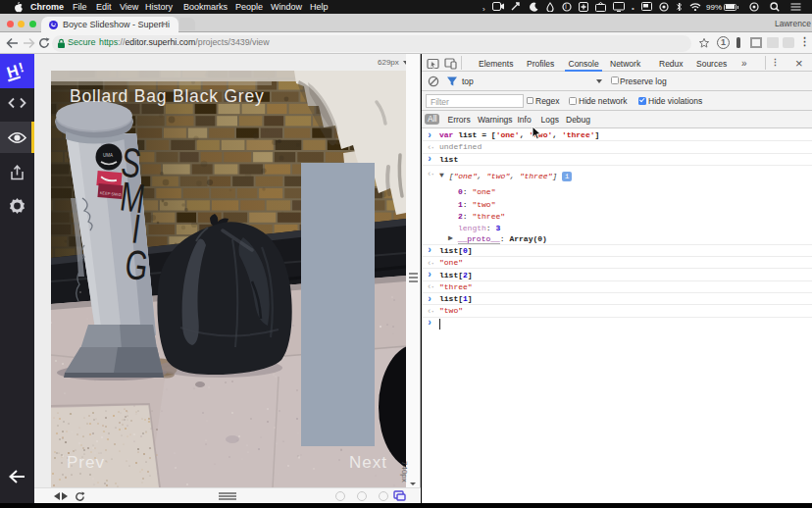 The image size is (812, 508). What do you see at coordinates (369, 463) in the screenshot?
I see `svg-text: Next` at bounding box center [369, 463].